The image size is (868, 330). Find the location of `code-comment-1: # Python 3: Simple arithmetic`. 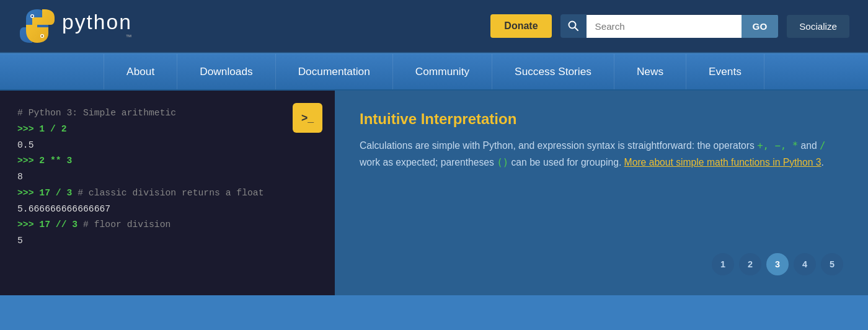

code-comment-1: # Python 3: Simple arithmetic is located at coordinates (97, 113).